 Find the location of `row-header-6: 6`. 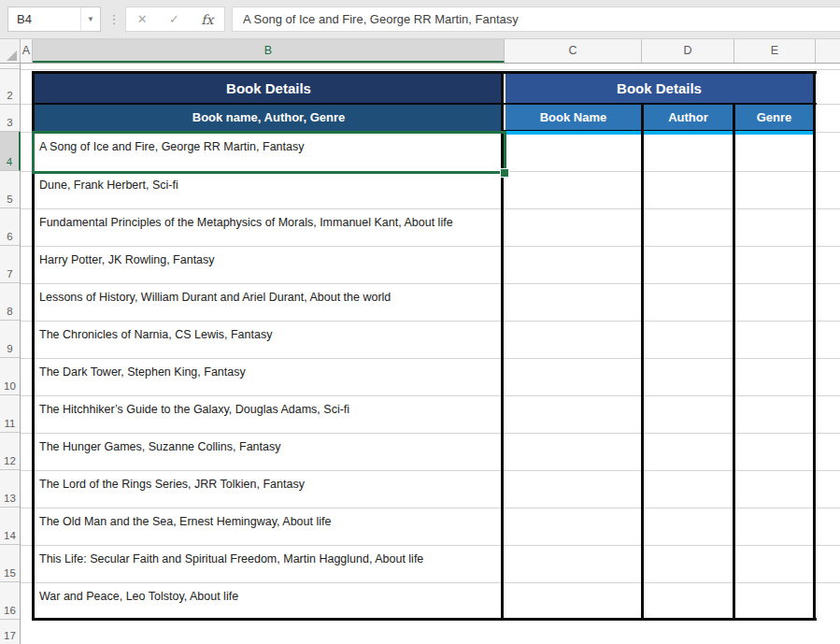

row-header-6: 6 is located at coordinates (9, 227).